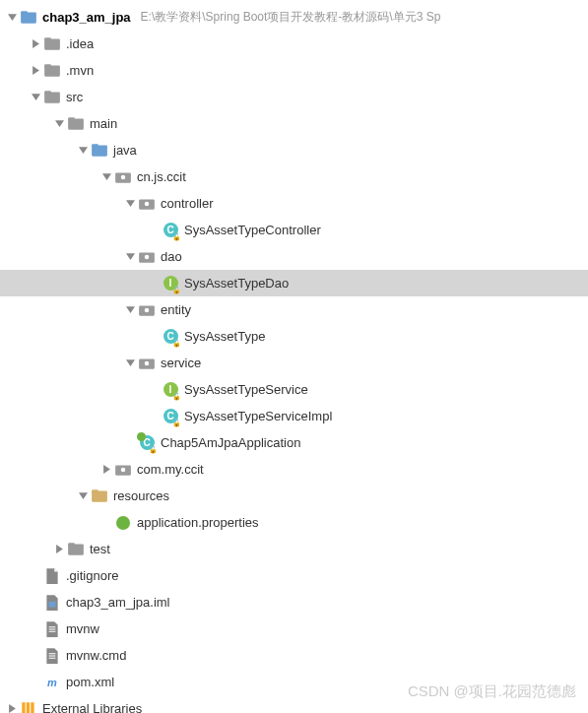 This screenshot has height=713, width=588. I want to click on main-folder-row: main, so click(294, 124).